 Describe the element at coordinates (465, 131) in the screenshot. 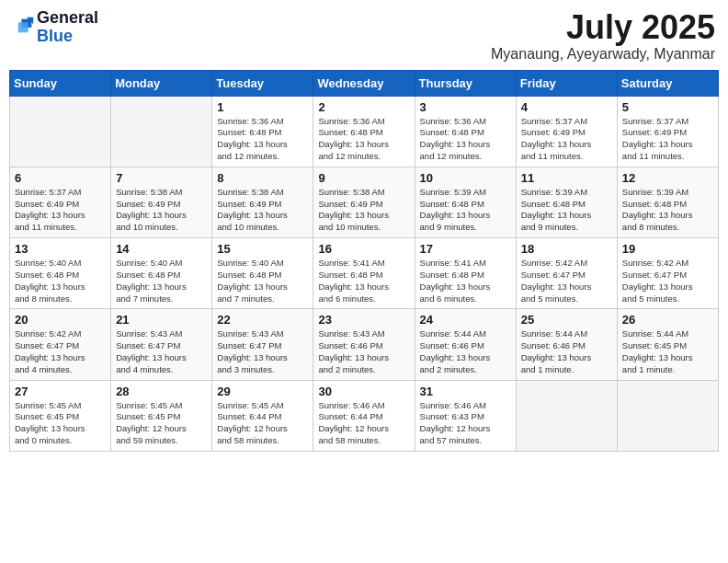

I see `calendar-cell: 3Sunrise: 5:36 AM Sunset: 6:48 PM Daylig…` at that location.